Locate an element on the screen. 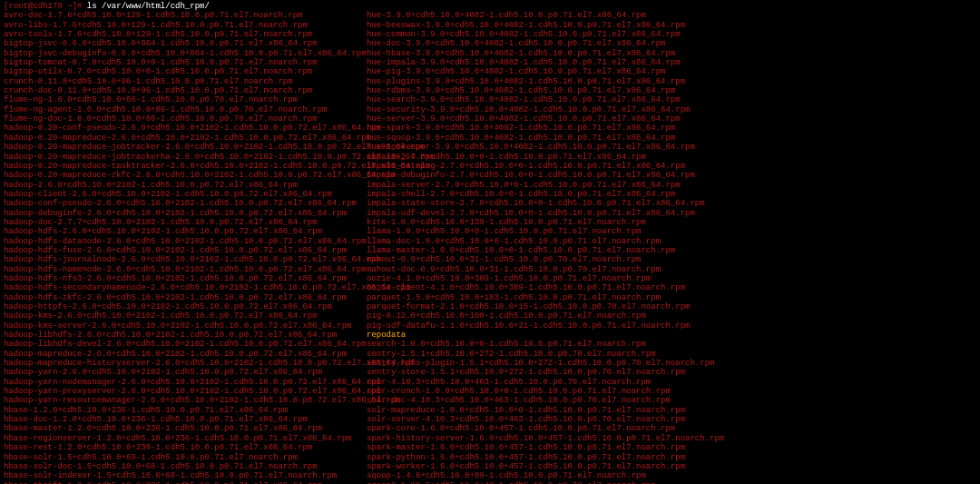  file-entry: impala-debuginfo-2.7.0+cdh5.10.0+0-1.cdh… is located at coordinates (671, 175).